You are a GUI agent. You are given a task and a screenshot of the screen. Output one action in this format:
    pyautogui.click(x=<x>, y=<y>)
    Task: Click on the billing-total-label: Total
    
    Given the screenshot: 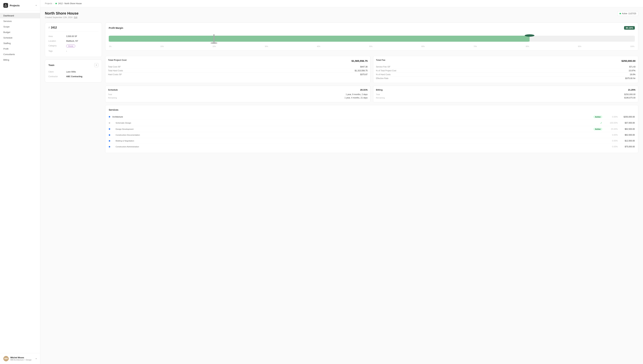 What is the action you would take?
    pyautogui.click(x=378, y=94)
    